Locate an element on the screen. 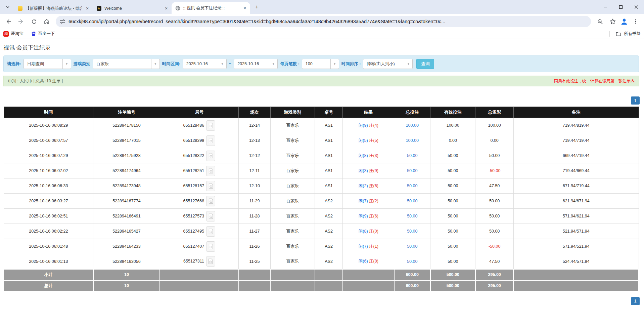 The image size is (644, 322). zoom-button is located at coordinates (600, 22).